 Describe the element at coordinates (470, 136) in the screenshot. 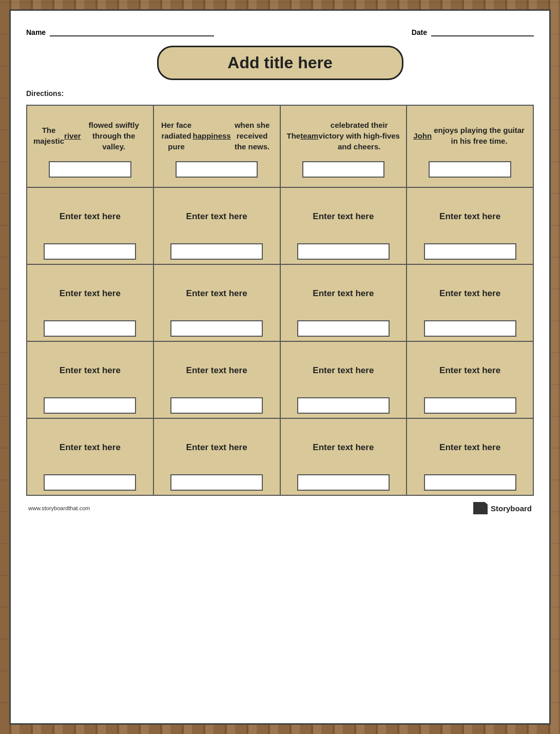

I see `header-cell-text-3: John enjoys playing the guitar in his fr…` at that location.